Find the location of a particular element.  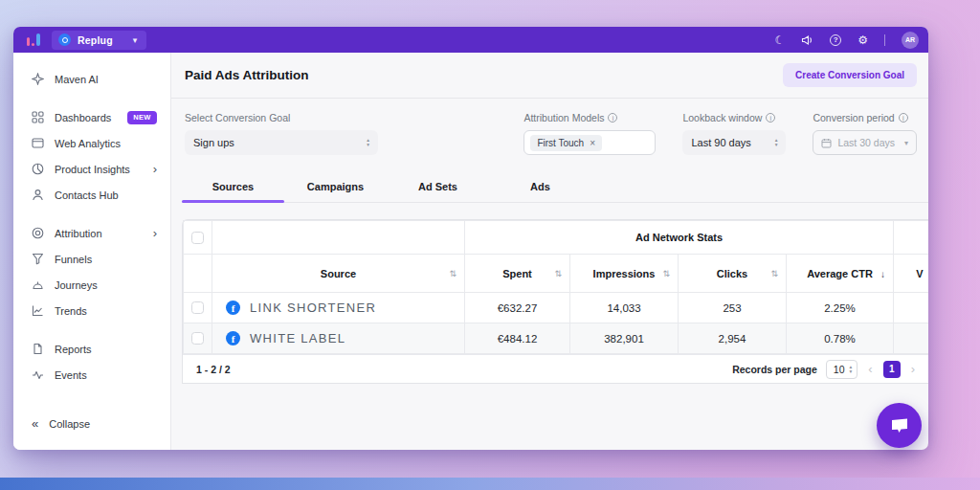

sidebar-item-attribution: Attribution › is located at coordinates (92, 234).